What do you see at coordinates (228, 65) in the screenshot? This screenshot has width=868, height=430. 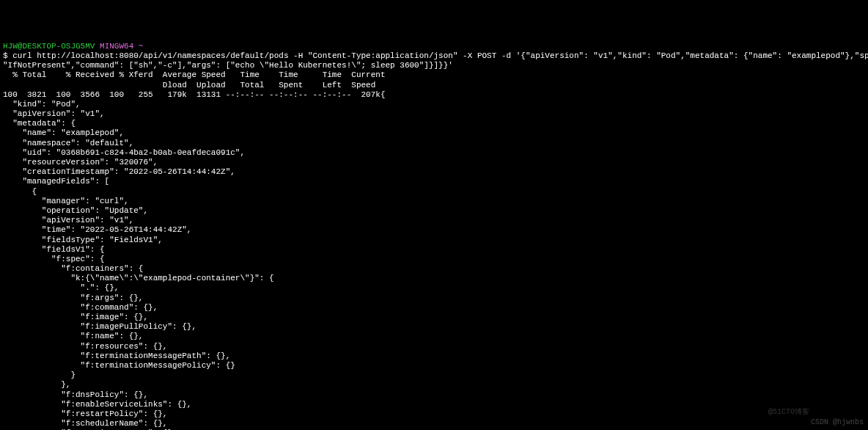 I see `command-line-2: "IfNotPresent","command": ["sh","-c"],"a…` at bounding box center [228, 65].